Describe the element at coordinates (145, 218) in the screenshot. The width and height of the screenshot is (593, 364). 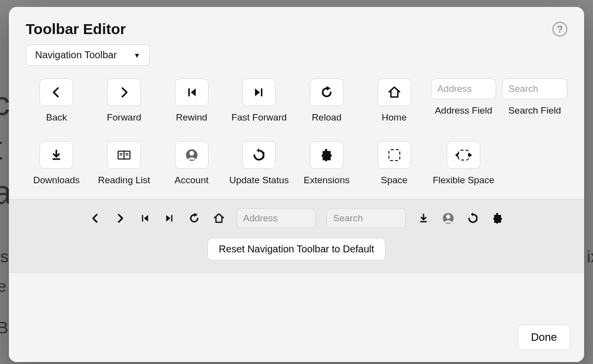
I see `preview-rewind` at that location.